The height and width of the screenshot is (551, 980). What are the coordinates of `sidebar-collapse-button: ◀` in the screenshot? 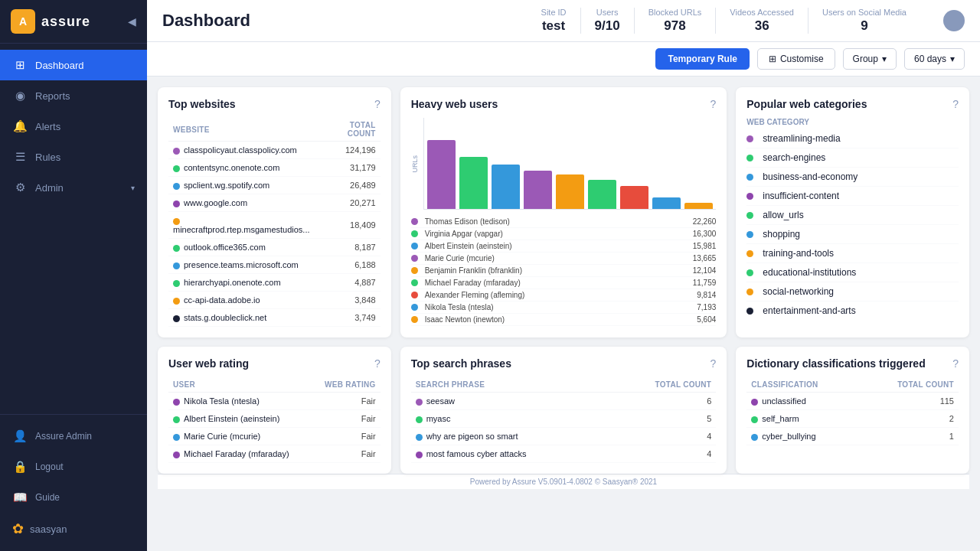 It's located at (132, 21).